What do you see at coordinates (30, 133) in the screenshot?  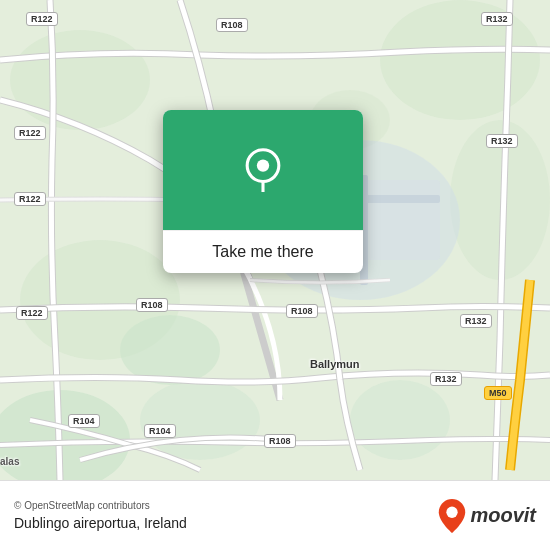 I see `road-badge-r122-mid1: R122` at bounding box center [30, 133].